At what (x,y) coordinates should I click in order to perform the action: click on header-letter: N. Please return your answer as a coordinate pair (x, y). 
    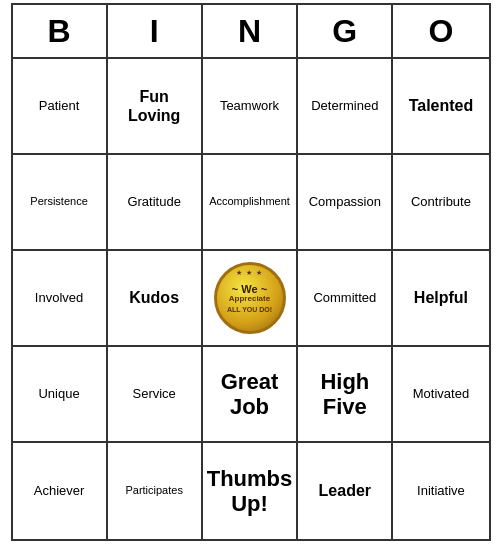
    Looking at the image, I should click on (250, 31).